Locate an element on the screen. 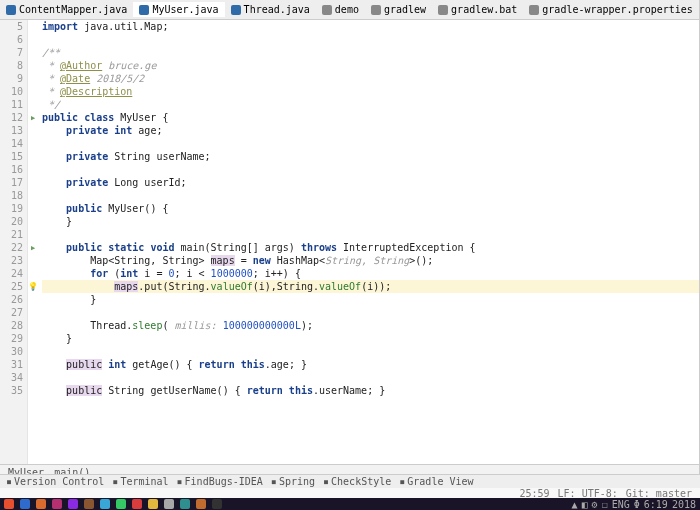  tab-gradlew-bat: gradlew.bat is located at coordinates (478, 10).